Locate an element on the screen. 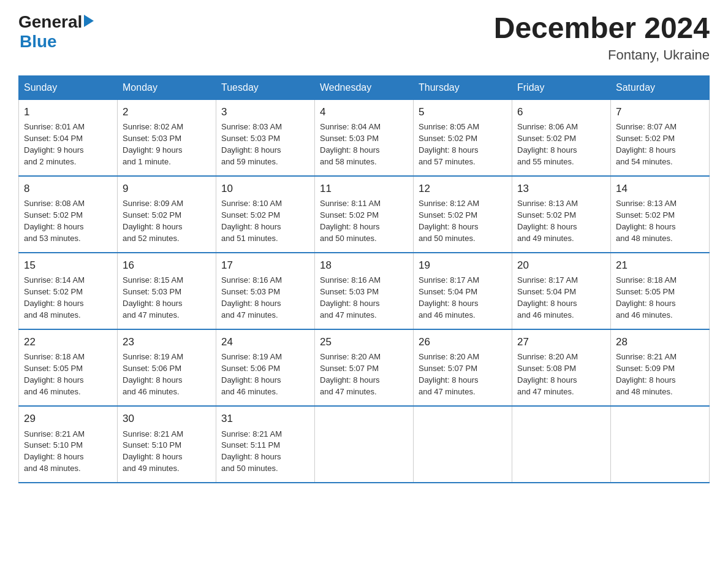 This screenshot has height=563, width=728. calendar-cell: 10Sunrise: 8:10 AMSunset: 5:02 PMDayligh… is located at coordinates (266, 215).